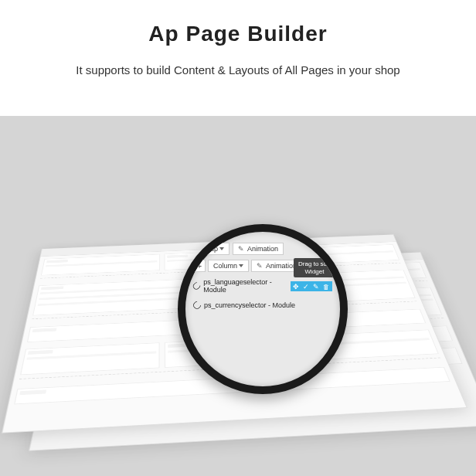 The height and width of the screenshot is (476, 476). I want to click on edit-icon, so click(317, 286).